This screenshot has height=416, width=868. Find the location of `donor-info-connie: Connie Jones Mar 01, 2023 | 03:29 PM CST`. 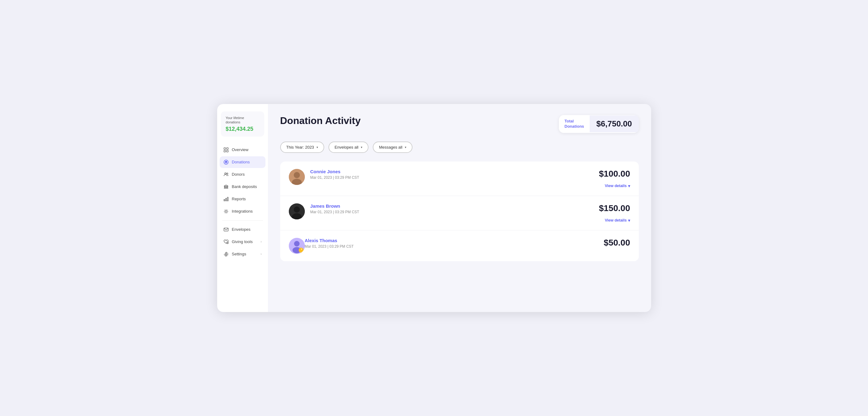

donor-info-connie: Connie Jones Mar 01, 2023 | 03:29 PM CST is located at coordinates (455, 174).